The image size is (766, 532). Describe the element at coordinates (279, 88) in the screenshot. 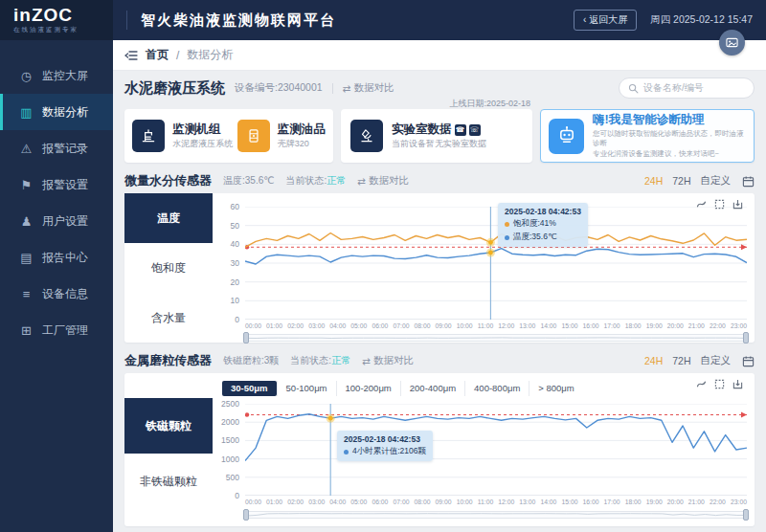

I see `device-code: 设备编号:23040001` at that location.